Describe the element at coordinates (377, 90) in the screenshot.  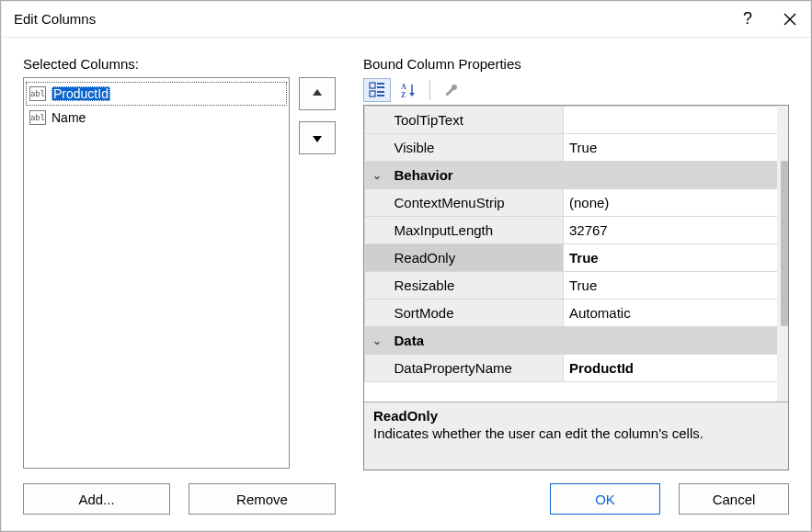
I see `categorized-icon` at that location.